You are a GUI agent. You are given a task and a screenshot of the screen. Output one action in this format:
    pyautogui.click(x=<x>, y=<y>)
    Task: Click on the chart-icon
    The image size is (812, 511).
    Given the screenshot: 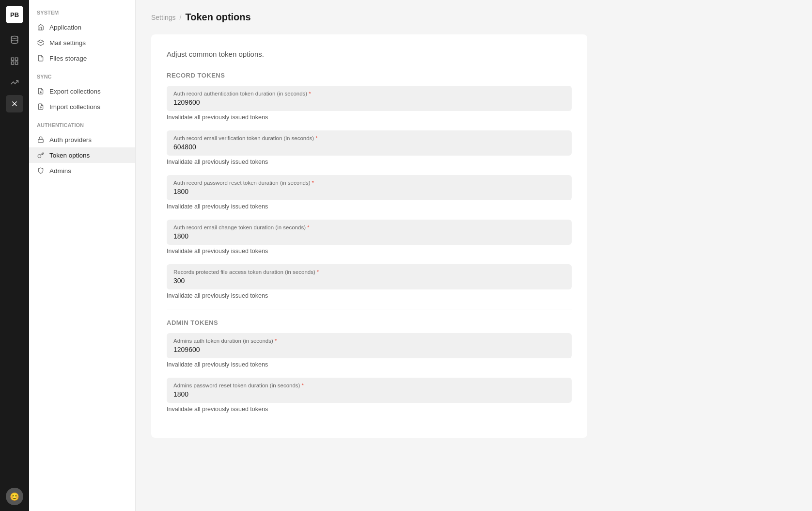 What is the action you would take?
    pyautogui.click(x=15, y=82)
    